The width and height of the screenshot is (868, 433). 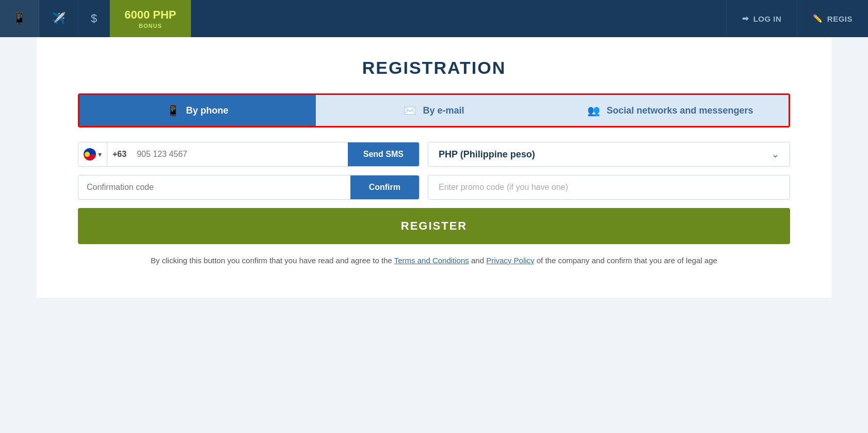 What do you see at coordinates (239, 154) in the screenshot?
I see `phone-input` at bounding box center [239, 154].